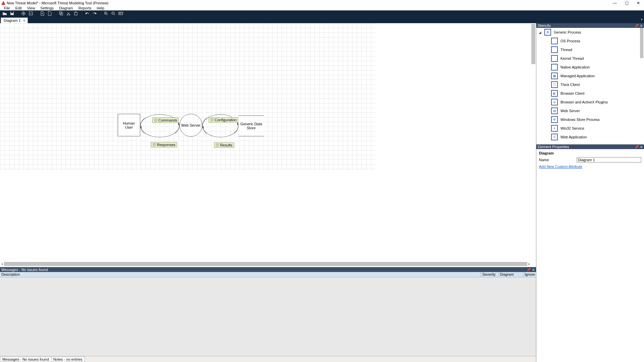 This screenshot has width=644, height=362. I want to click on close-button: ✕, so click(638, 3).